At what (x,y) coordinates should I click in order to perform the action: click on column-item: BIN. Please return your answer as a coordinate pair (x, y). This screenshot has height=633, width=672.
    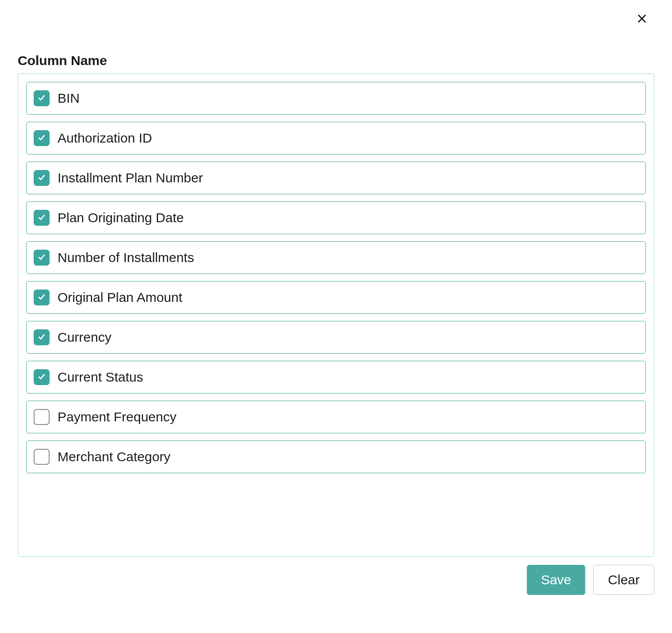
    Looking at the image, I should click on (336, 98).